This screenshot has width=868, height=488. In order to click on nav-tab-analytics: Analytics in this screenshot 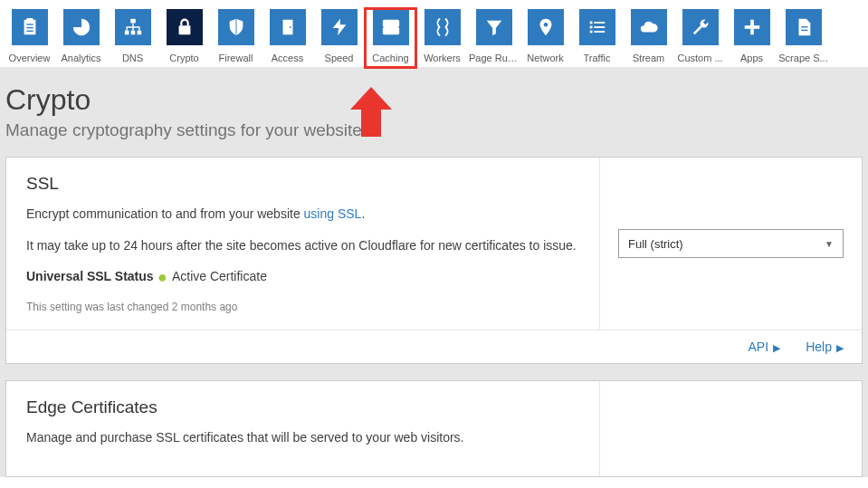, I will do `click(81, 38)`.